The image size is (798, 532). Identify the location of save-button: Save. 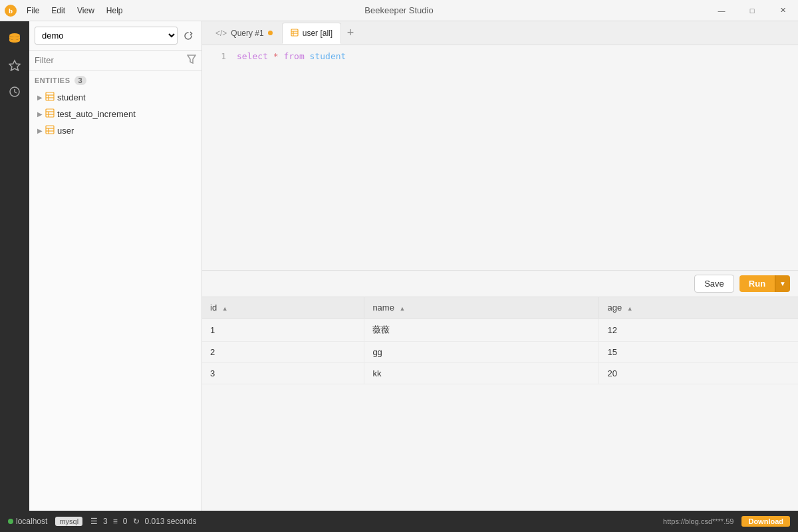
(714, 283).